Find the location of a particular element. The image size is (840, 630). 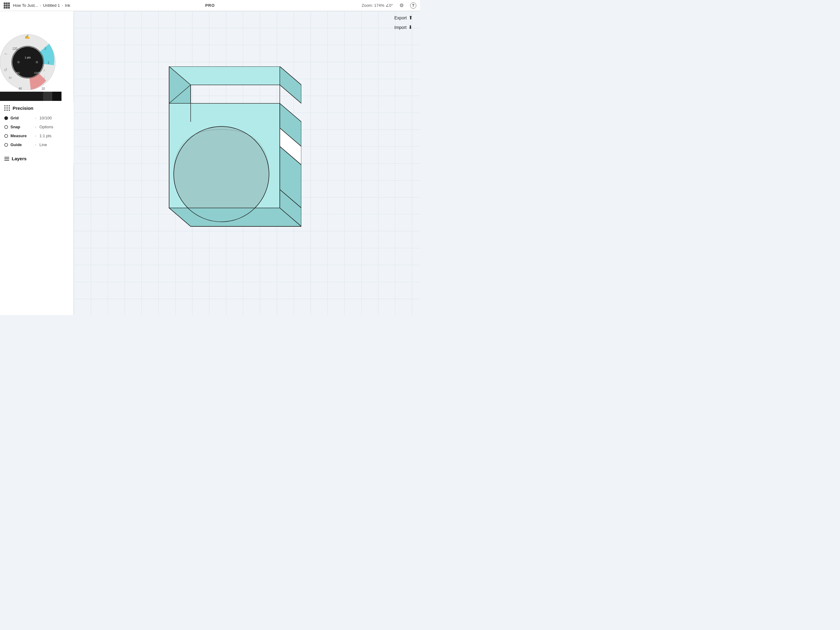

layers-title: Layers is located at coordinates (19, 158).